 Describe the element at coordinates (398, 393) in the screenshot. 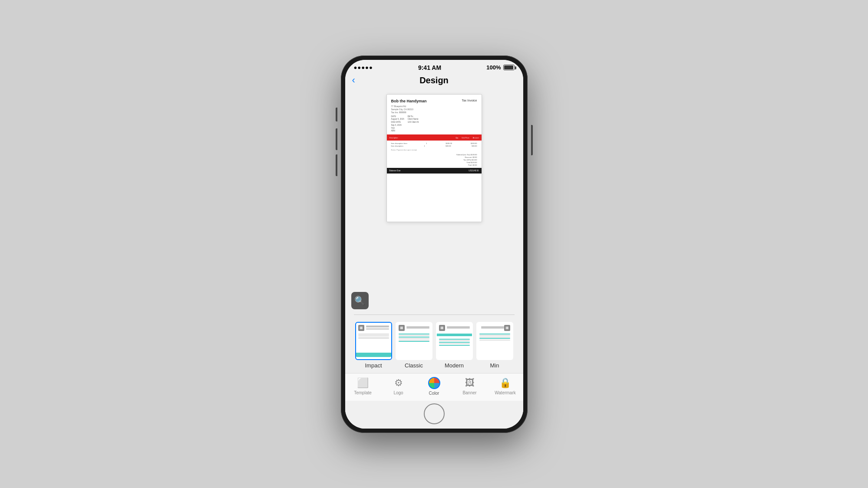

I see `tab-logo-label: Logo` at that location.